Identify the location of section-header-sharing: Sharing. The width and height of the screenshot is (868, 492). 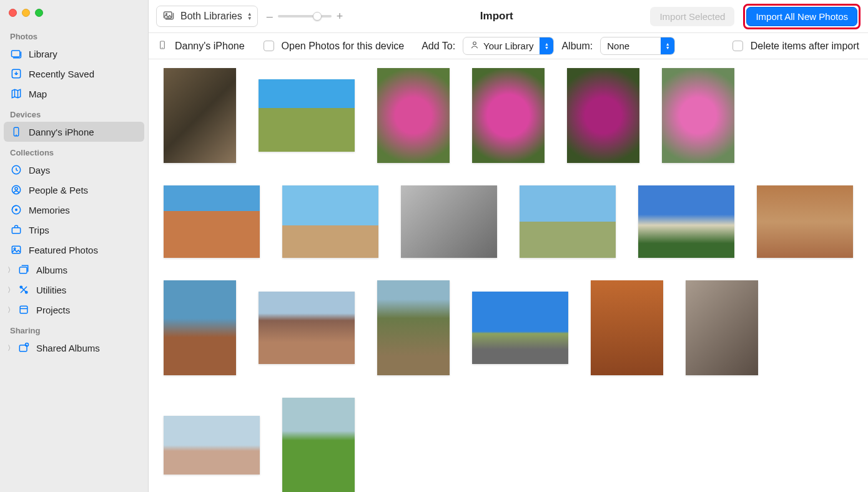
(74, 328).